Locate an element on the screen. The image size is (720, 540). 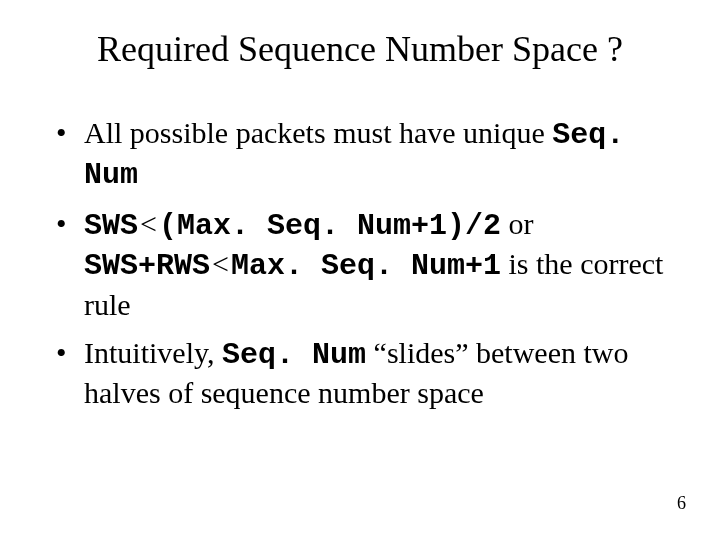
bullet-2-or: or is located at coordinates (518, 224).